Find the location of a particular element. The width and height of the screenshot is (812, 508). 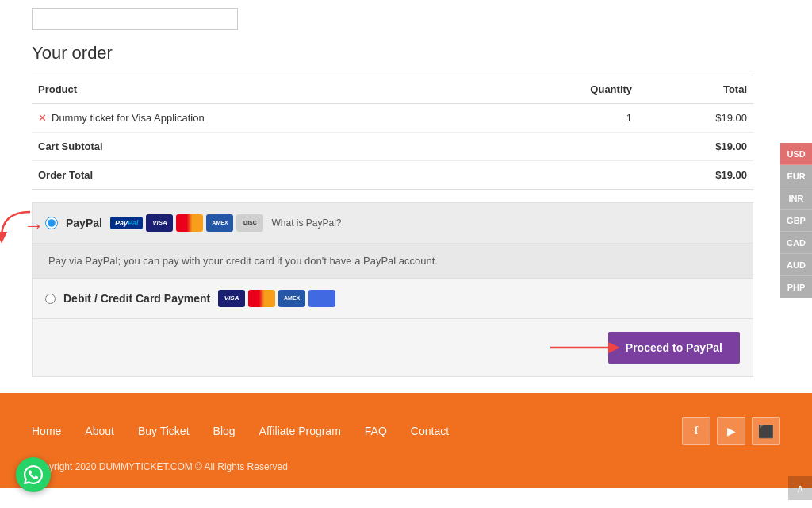

currency-inr: INR is located at coordinates (796, 198).